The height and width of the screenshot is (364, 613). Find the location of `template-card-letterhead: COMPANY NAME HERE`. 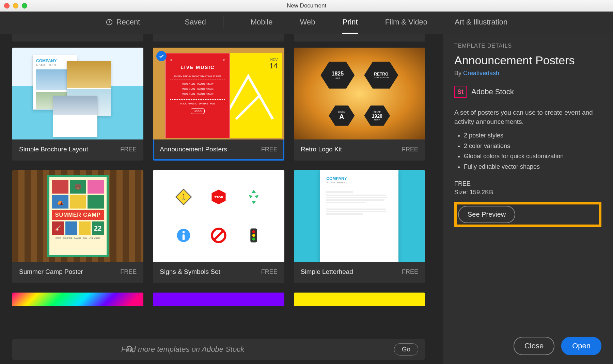

template-card-letterhead: COMPANY NAME HERE is located at coordinates (360, 227).